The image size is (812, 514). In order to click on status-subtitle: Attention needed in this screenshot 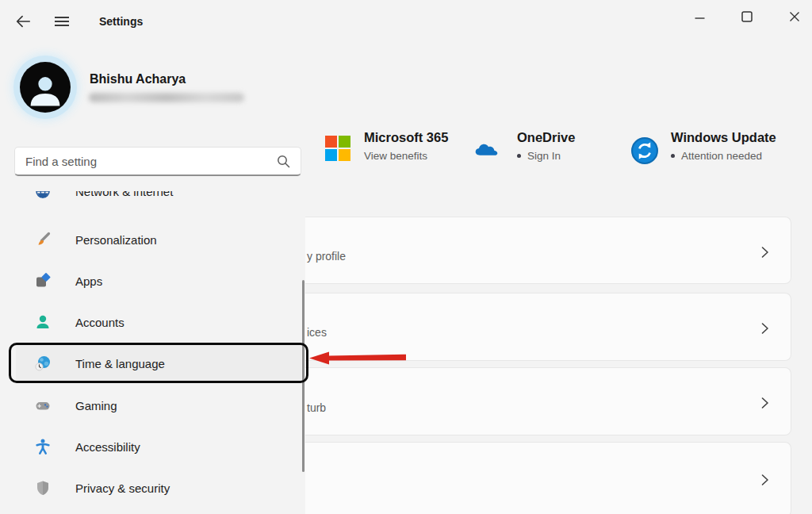, I will do `click(722, 155)`.